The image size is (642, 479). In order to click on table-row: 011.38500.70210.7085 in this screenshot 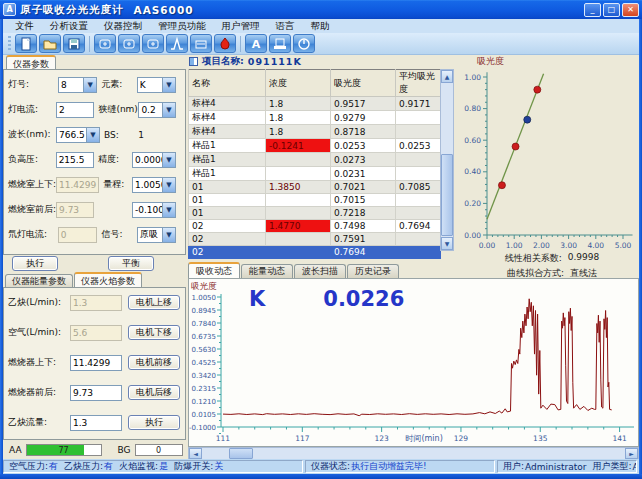, I will do `click(315, 188)`.